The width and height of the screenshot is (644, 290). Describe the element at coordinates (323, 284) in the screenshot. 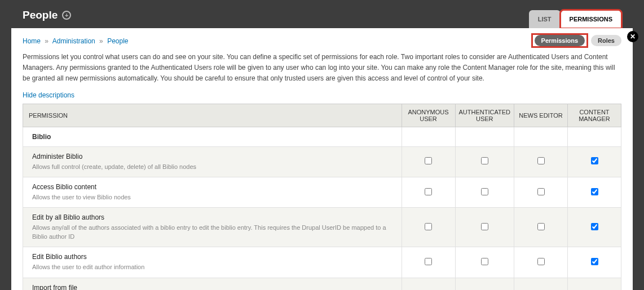

I see `table-row: Import from file` at that location.